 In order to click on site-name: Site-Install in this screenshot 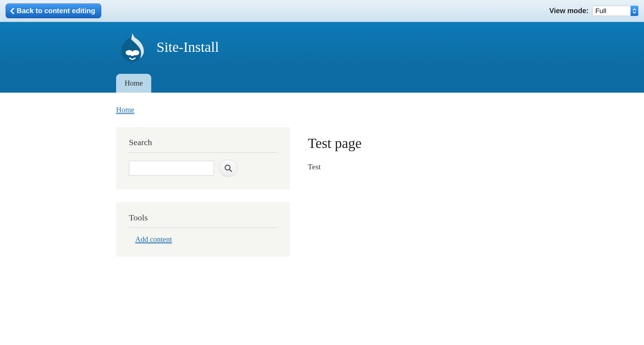, I will do `click(188, 47)`.